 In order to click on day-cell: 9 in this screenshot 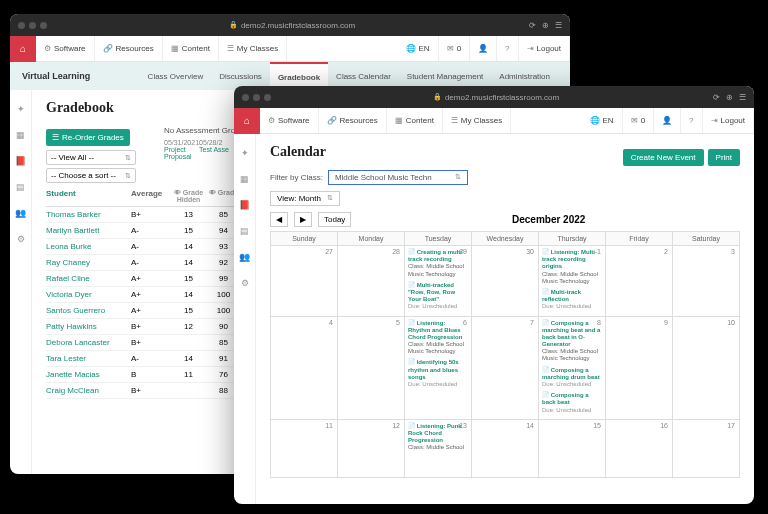, I will do `click(640, 368)`.